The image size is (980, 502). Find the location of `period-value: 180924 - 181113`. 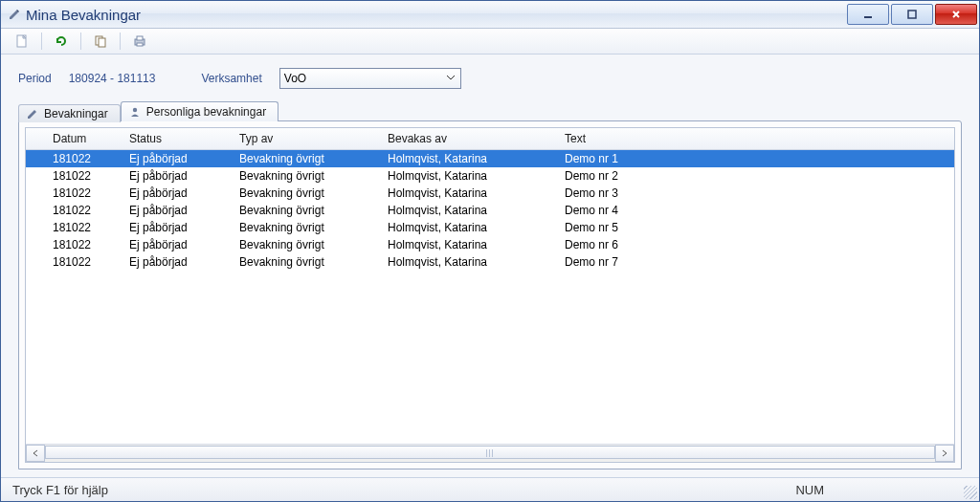

period-value: 180924 - 181113 is located at coordinates (113, 78).